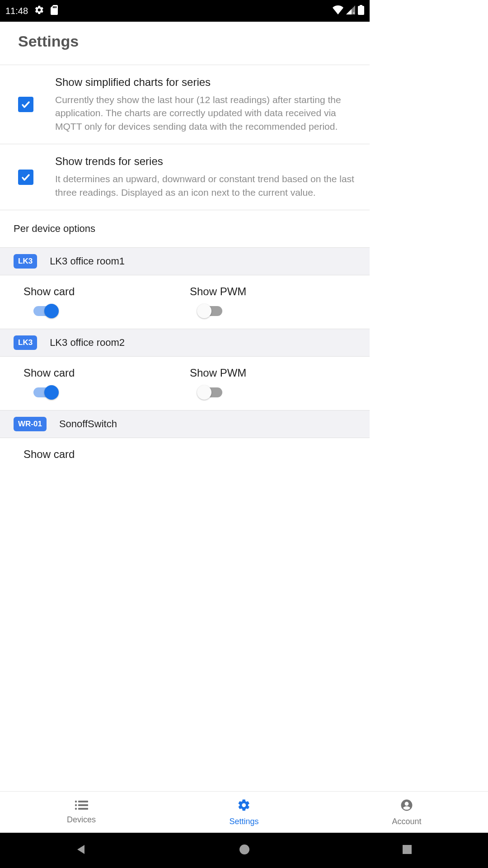 The height and width of the screenshot is (868, 488). What do you see at coordinates (185, 105) in the screenshot?
I see `setting-simplified-charts: Show simplified charts for series Curren…` at bounding box center [185, 105].